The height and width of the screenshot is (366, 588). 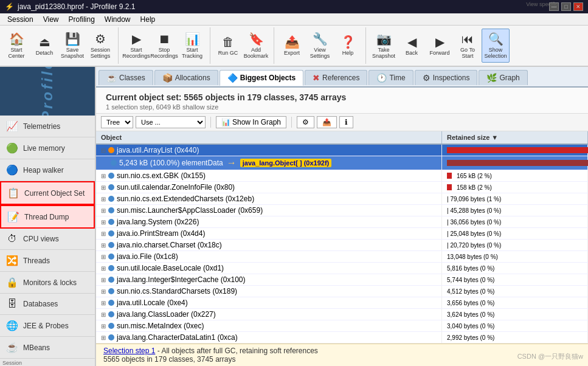 I want to click on menu-profiling: Profiling, so click(x=81, y=19).